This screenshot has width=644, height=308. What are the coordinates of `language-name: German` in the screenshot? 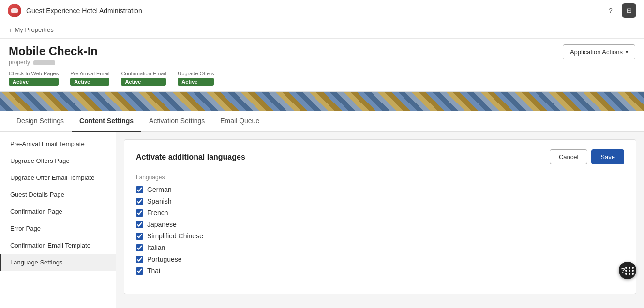 It's located at (160, 190).